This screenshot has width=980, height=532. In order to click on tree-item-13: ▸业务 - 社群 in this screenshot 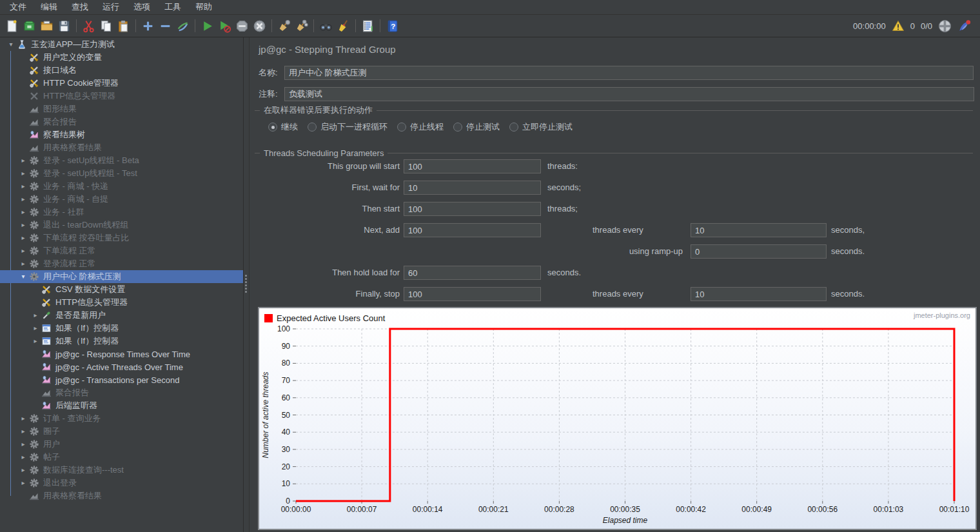, I will do `click(121, 212)`.